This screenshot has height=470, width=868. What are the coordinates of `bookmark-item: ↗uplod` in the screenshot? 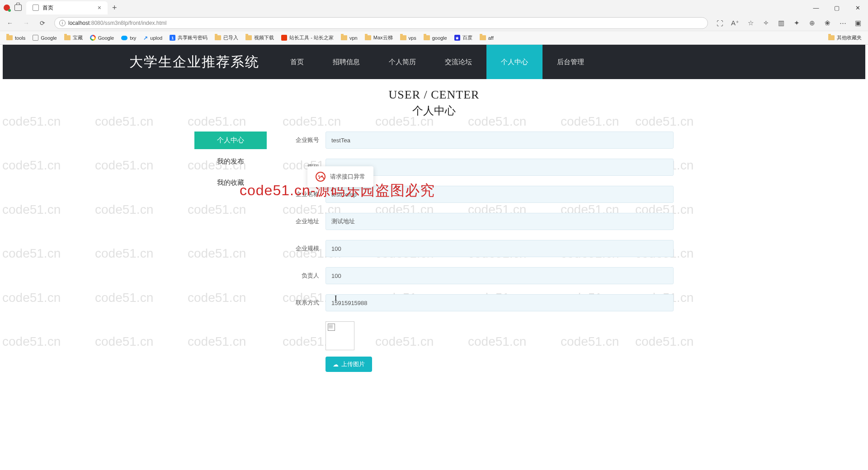 It's located at (153, 38).